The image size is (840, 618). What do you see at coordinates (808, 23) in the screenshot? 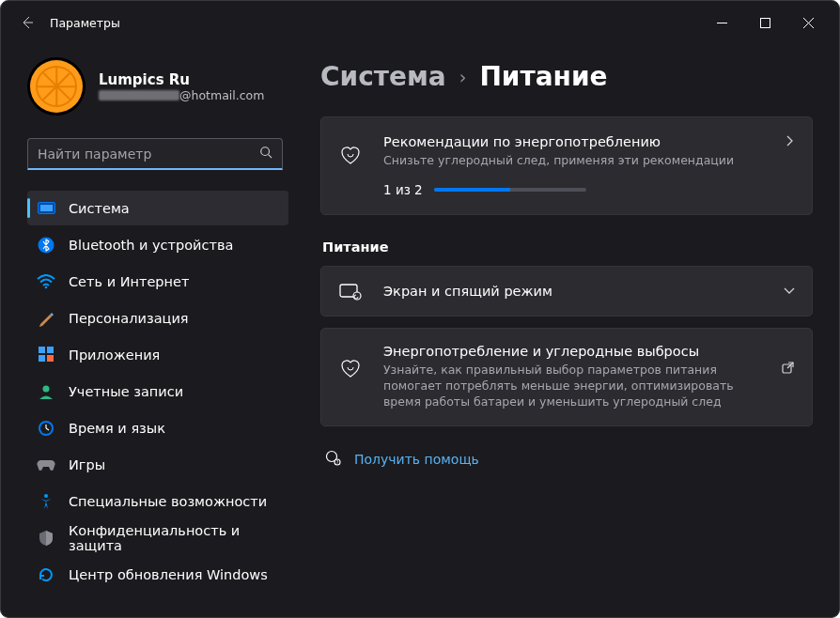
I see `close-icon` at bounding box center [808, 23].